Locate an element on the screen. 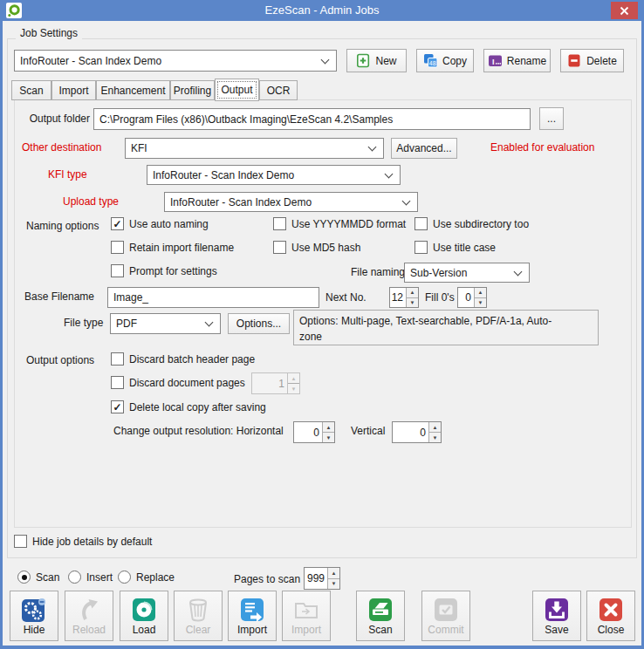  close-button: Close is located at coordinates (611, 616).